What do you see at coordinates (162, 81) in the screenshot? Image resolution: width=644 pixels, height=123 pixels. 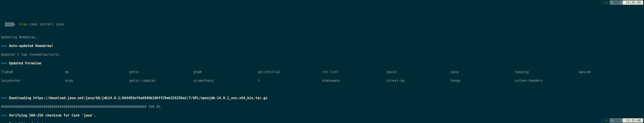 I see `formula-name: petsc-complex` at bounding box center [162, 81].